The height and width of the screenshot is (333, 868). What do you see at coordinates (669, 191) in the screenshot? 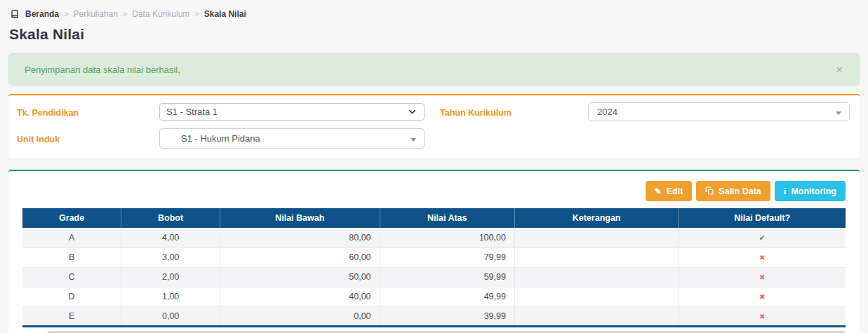
I see `edit-button: ✎ Edit` at bounding box center [669, 191].